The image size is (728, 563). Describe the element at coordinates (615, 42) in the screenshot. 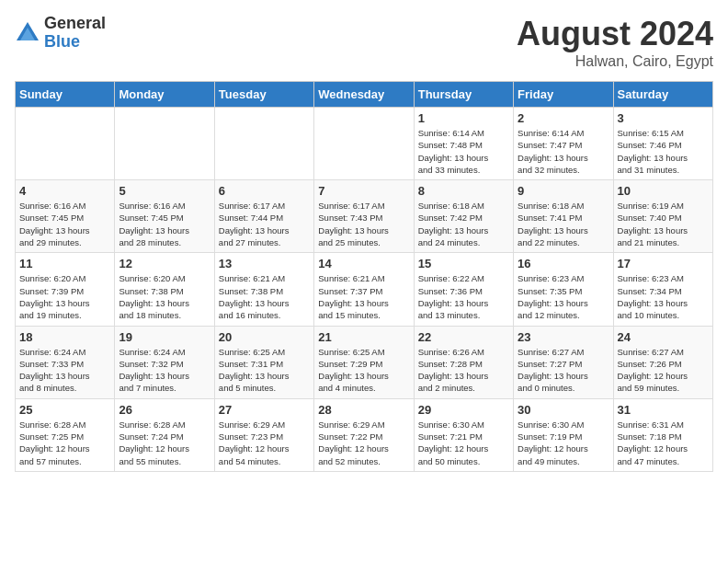

I see `title-block: August 2024 Halwan, Cairo, Egypt` at that location.